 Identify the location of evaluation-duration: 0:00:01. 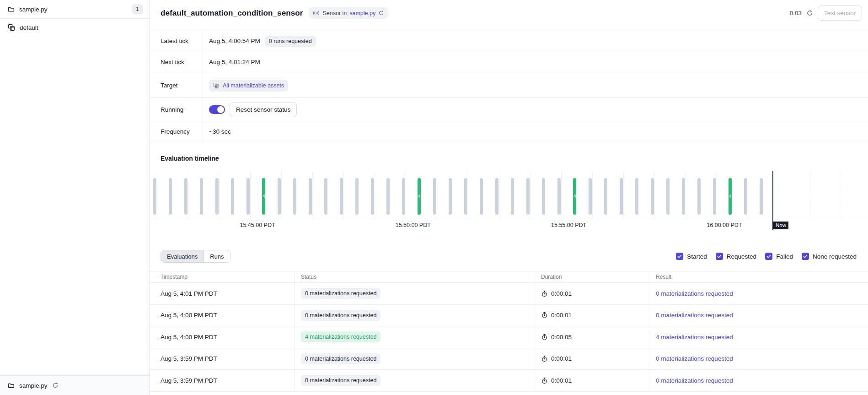
(562, 381).